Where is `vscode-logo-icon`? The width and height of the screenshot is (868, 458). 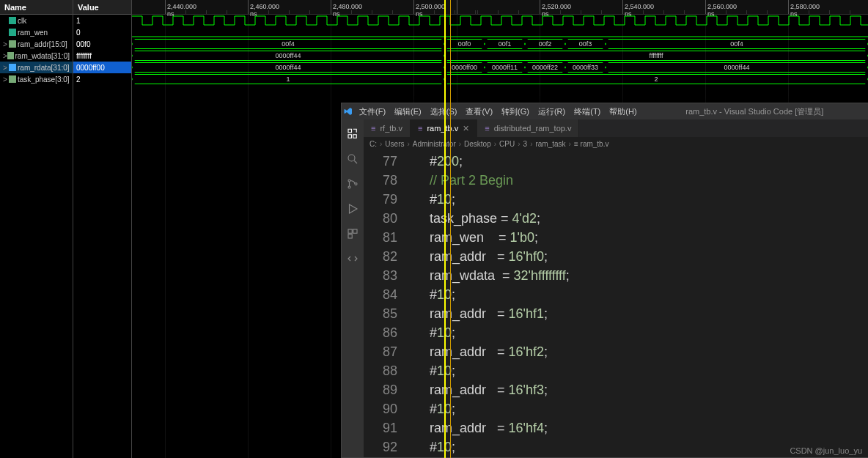 vscode-logo-icon is located at coordinates (348, 111).